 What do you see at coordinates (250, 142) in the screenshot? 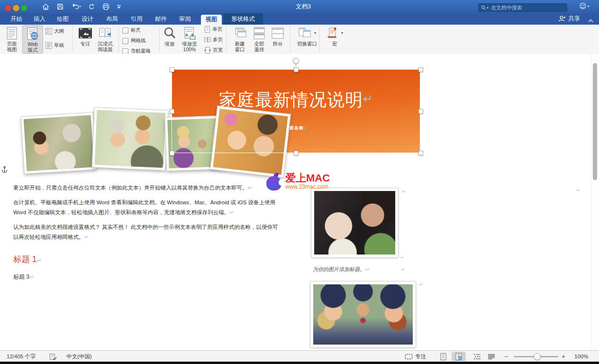
I see `photo-girls-whispering` at bounding box center [250, 142].